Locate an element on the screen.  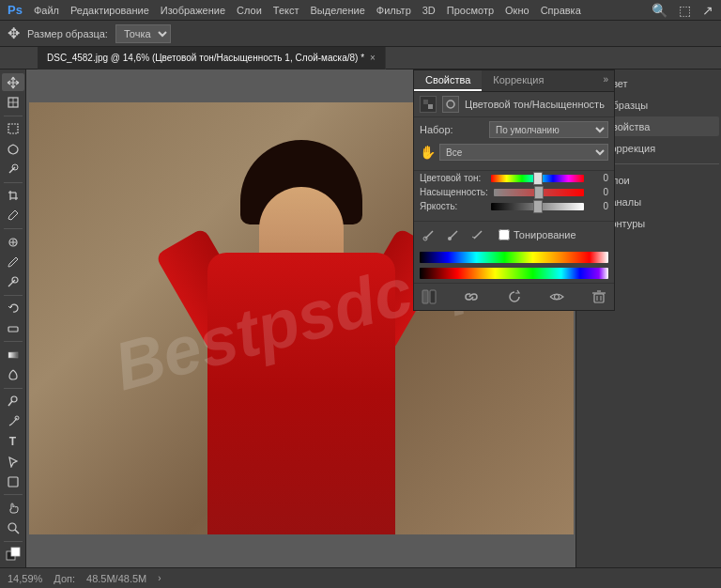
saturation-slider-track is located at coordinates (539, 193).